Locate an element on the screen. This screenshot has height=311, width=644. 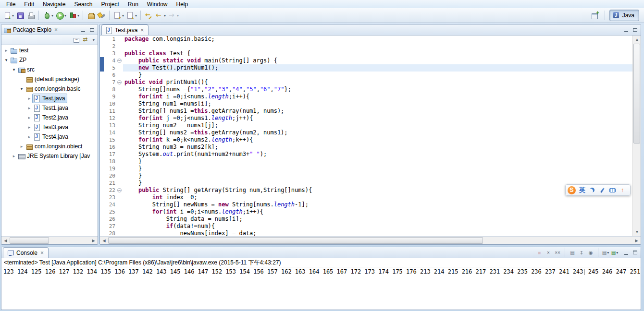
maximize-view-button is located at coordinates (92, 30).